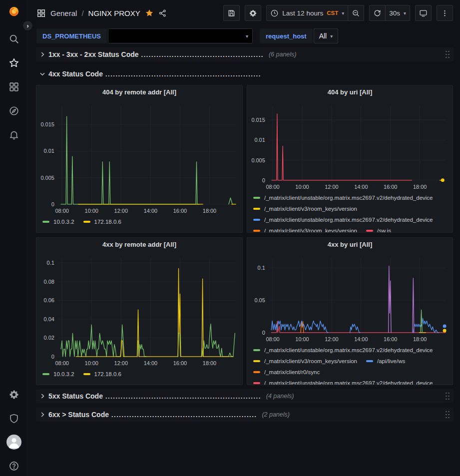  I want to click on row-title: 1xx - 3xx - 2xx Status Code, so click(94, 54).